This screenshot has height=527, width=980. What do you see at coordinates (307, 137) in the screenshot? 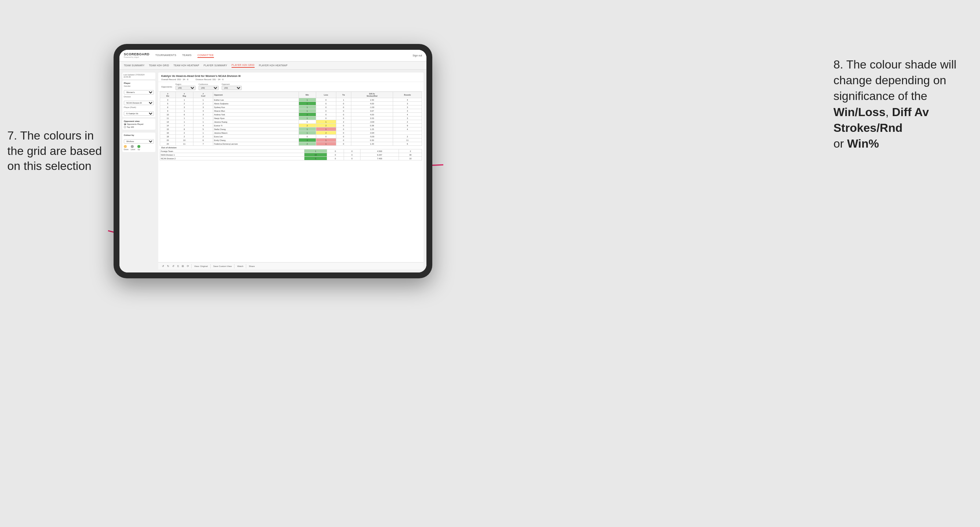
I see `cell-win: 0` at bounding box center [307, 137].